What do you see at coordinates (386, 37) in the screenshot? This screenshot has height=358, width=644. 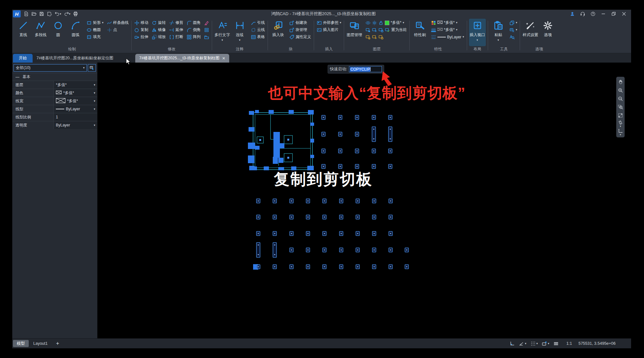 I see `ribbon-button-mon-iso` at bounding box center [386, 37].